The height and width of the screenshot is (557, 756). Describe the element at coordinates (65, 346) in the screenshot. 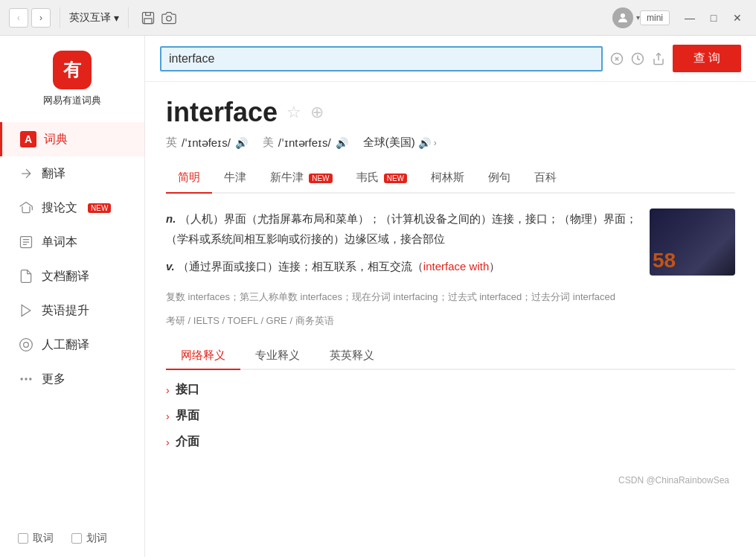

I see `rengong-label: 人工翻译` at that location.